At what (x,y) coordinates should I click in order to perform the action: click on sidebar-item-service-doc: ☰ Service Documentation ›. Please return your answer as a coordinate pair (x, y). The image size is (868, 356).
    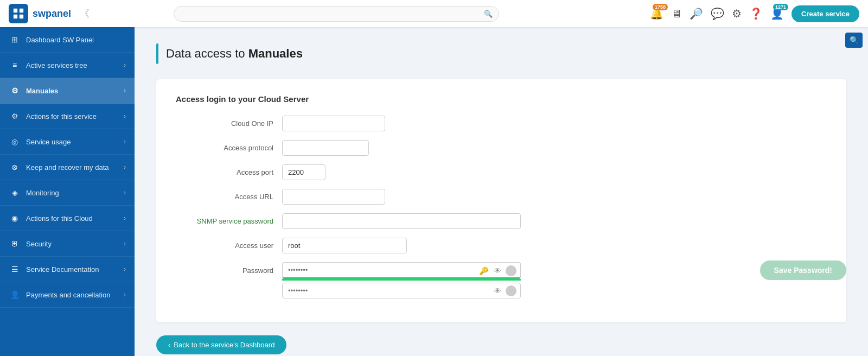
    Looking at the image, I should click on (67, 269).